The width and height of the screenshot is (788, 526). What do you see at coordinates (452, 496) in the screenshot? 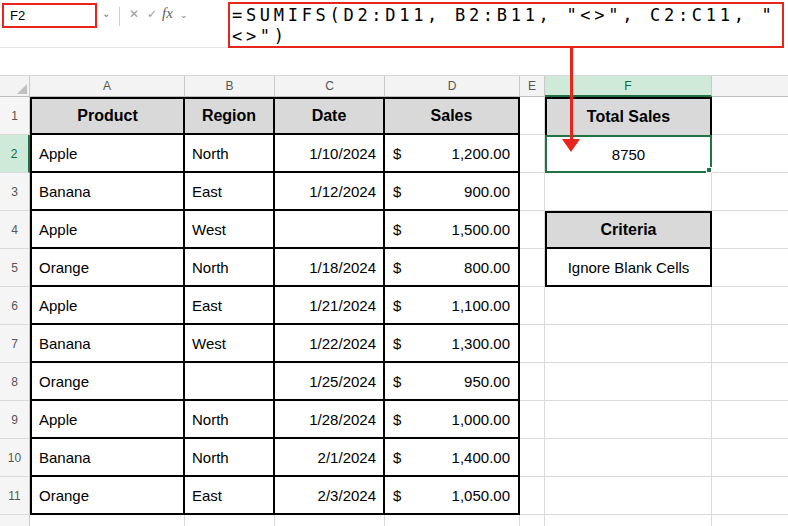
I see `cell-D11: $1,050.00` at bounding box center [452, 496].